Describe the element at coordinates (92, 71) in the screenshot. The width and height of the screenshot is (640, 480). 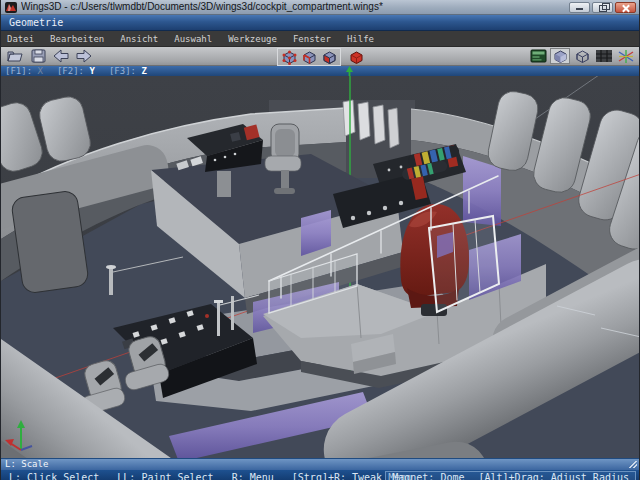
I see `f2-axis: Y` at that location.